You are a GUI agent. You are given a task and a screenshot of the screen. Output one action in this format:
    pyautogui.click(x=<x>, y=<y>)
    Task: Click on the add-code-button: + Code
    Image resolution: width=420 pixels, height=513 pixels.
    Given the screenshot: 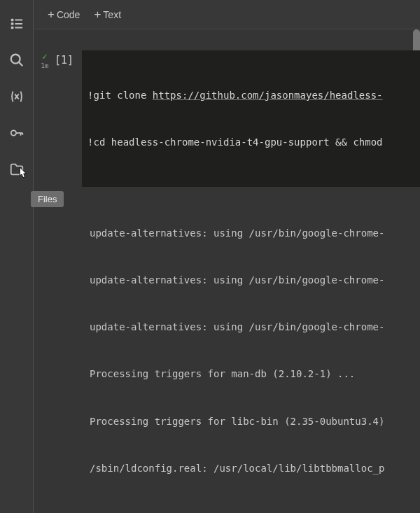 What is the action you would take?
    pyautogui.click(x=64, y=15)
    